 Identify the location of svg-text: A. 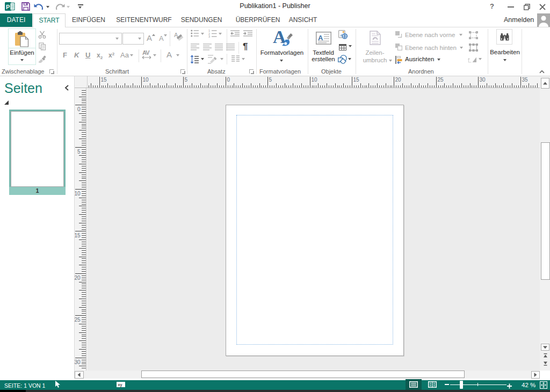
(321, 38).